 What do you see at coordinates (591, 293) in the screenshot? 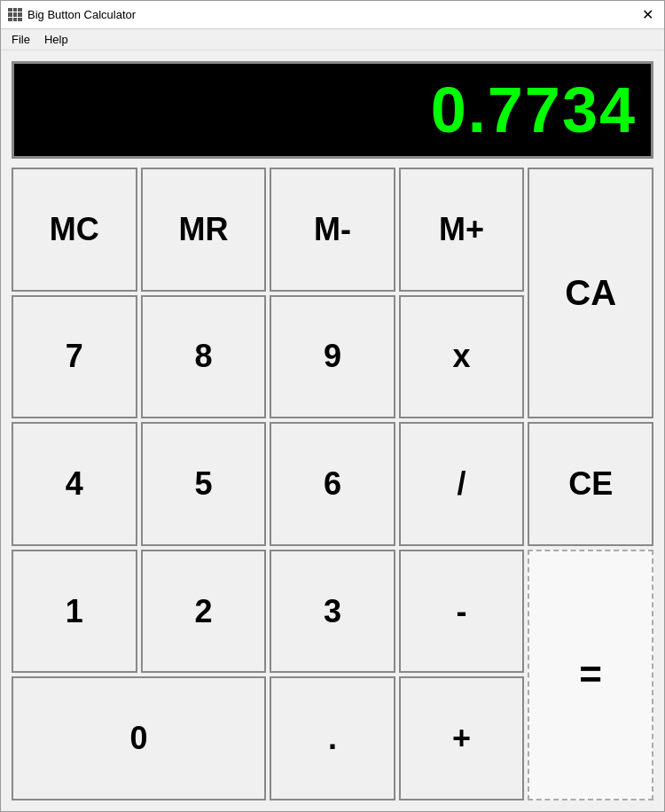
I see `ca-button: CA` at bounding box center [591, 293].